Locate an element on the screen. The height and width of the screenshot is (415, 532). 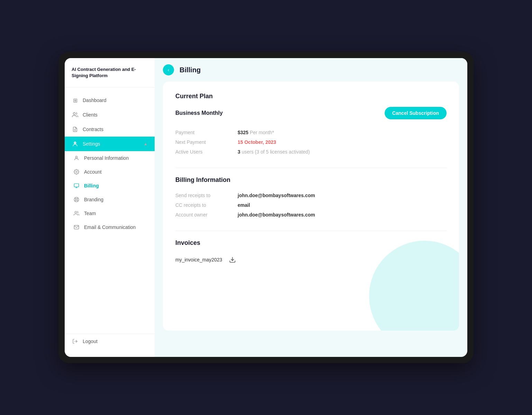
sidebar-sub-item-label: Branding is located at coordinates (94, 200).